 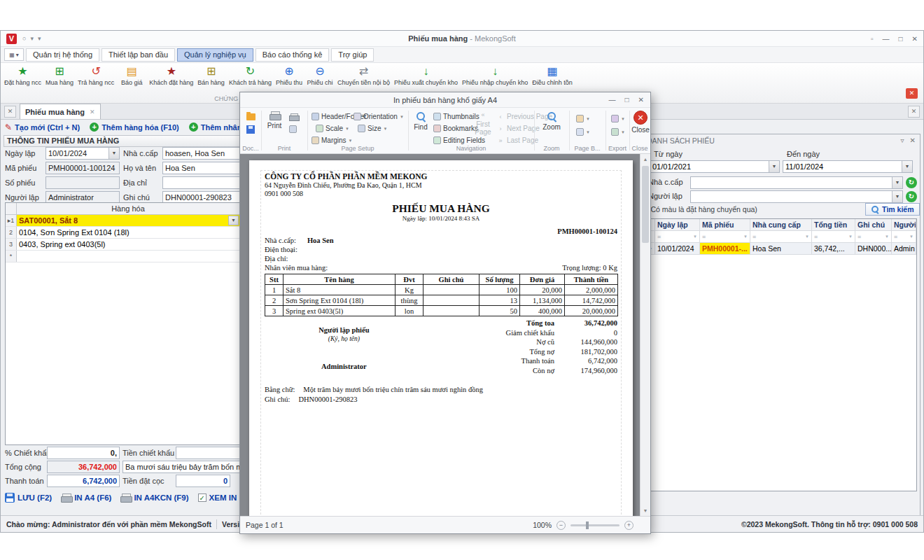 I want to click on first-page-button: «First Page, so click(x=483, y=123).